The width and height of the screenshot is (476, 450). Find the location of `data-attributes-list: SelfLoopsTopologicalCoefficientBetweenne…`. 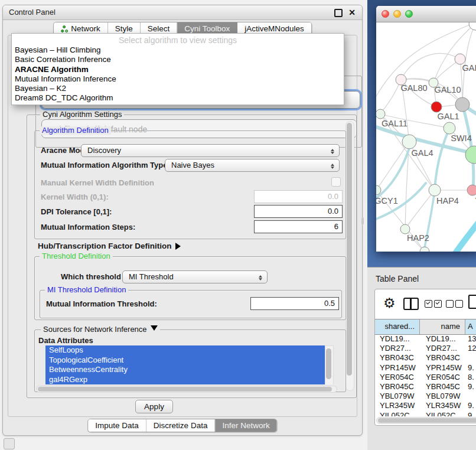

data-attributes-list: SelfLoopsTopologicalCoefficientBetweenne… is located at coordinates (190, 365).